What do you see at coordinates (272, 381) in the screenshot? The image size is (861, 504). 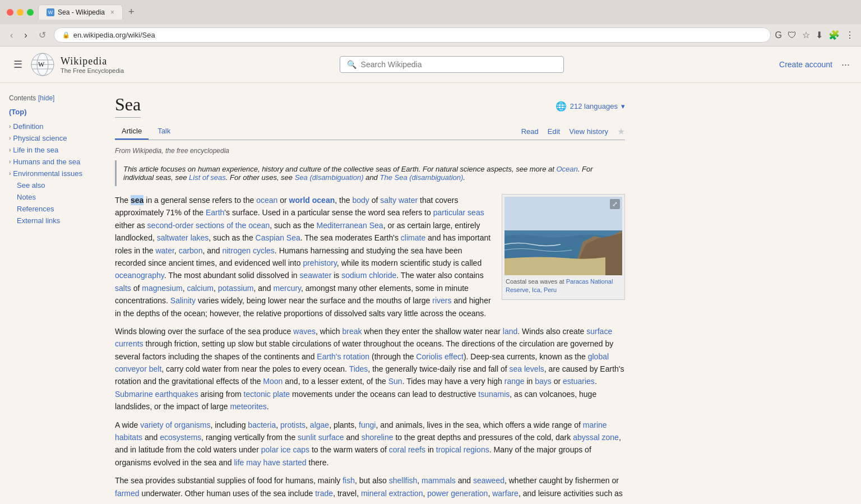 I see `moon-link: Moon` at bounding box center [272, 381].